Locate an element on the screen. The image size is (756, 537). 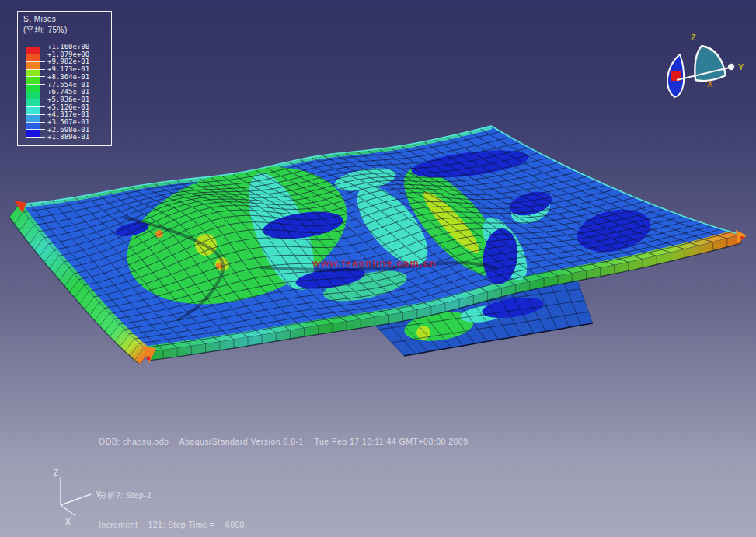
contour-legend: S, Mises (平均: 75%) +1.160e+00+1.079e+00+… is located at coordinates (64, 78).